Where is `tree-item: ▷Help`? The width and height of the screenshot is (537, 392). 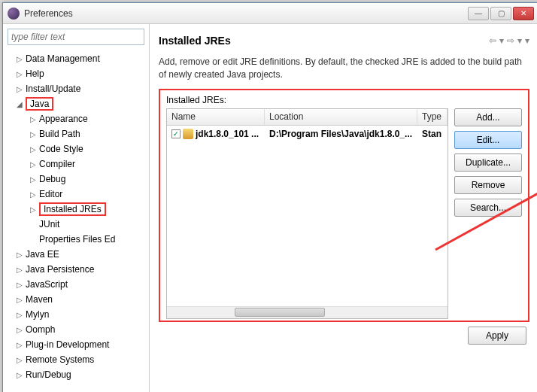
tree-item: ▷Help is located at coordinates (76, 74).